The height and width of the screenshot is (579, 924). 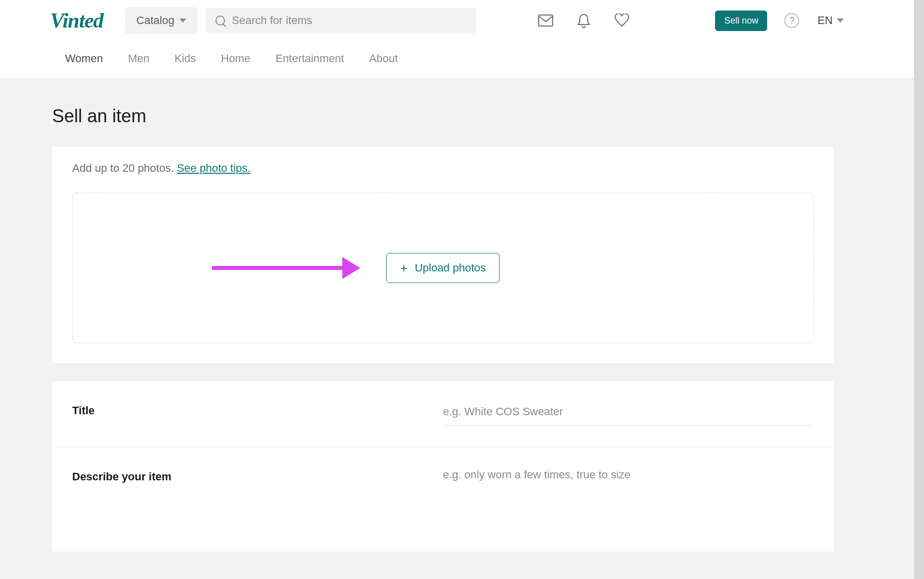 I want to click on nav-item-entertainment: Entertainment, so click(x=310, y=59).